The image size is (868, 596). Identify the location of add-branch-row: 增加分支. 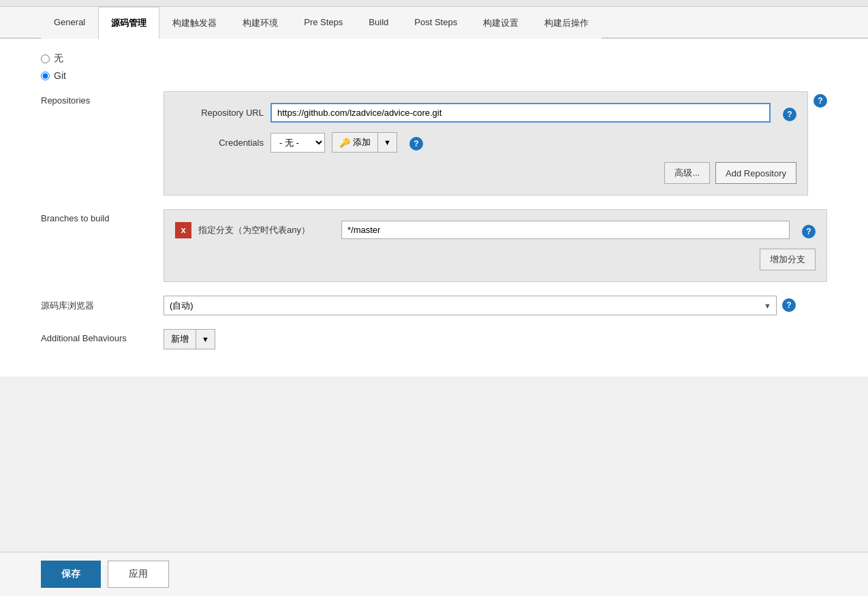
(495, 260).